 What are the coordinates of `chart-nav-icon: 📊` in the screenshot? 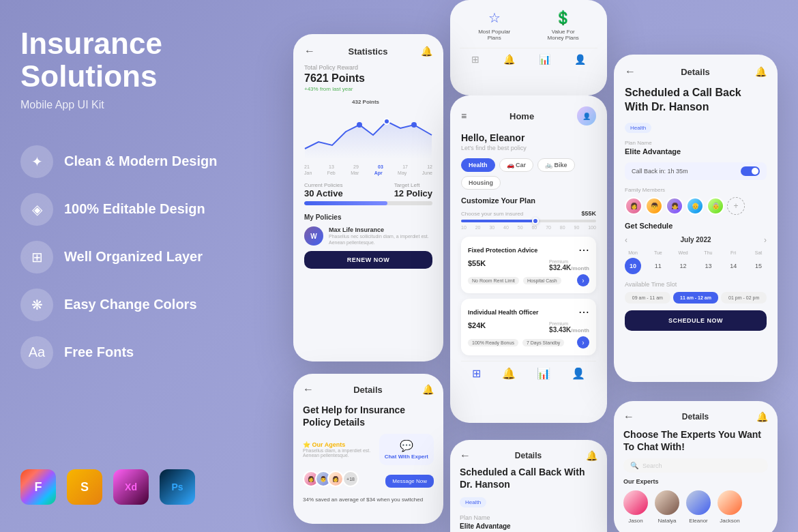 It's located at (544, 59).